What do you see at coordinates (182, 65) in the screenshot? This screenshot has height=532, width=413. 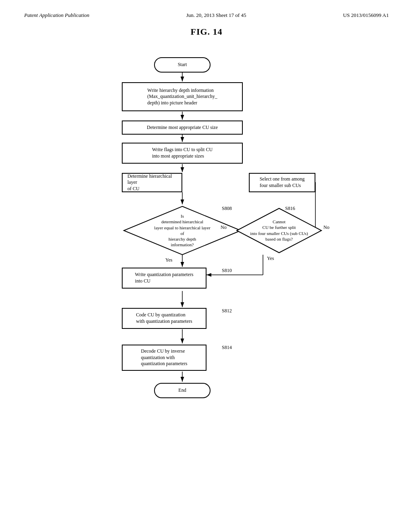 I see `start-label: Start` at bounding box center [182, 65].